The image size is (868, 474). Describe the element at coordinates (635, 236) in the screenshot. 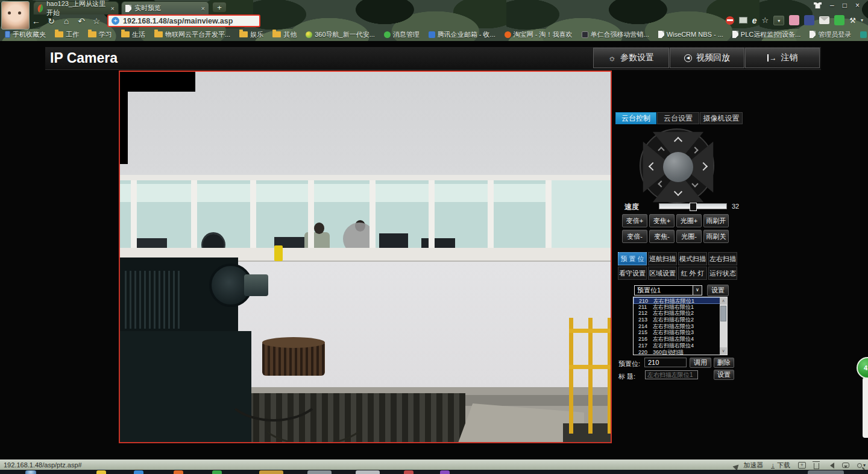

I see `zoom-out-button: 变倍-` at that location.